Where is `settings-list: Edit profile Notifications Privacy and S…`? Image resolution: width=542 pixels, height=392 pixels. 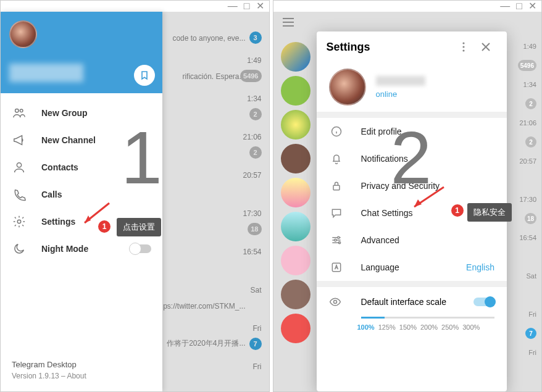
settings-list: Edit profile Notifications Privacy and S… is located at coordinates (412, 199).